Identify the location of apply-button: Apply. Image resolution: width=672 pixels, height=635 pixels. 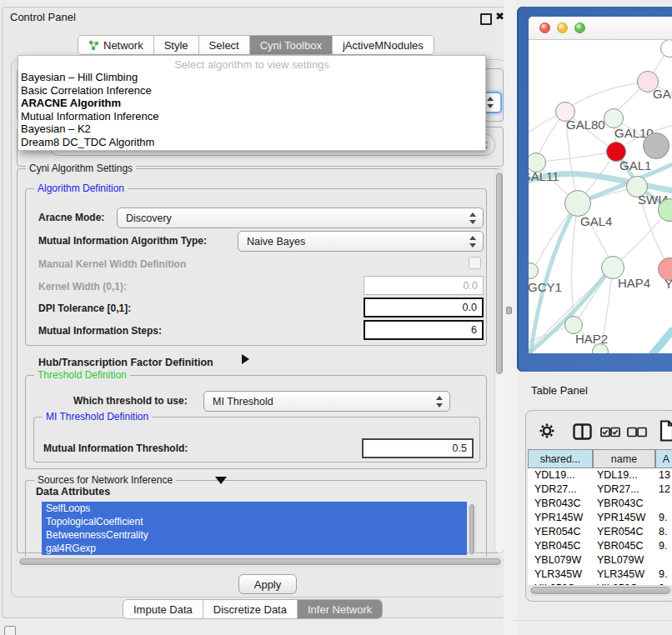
(268, 584).